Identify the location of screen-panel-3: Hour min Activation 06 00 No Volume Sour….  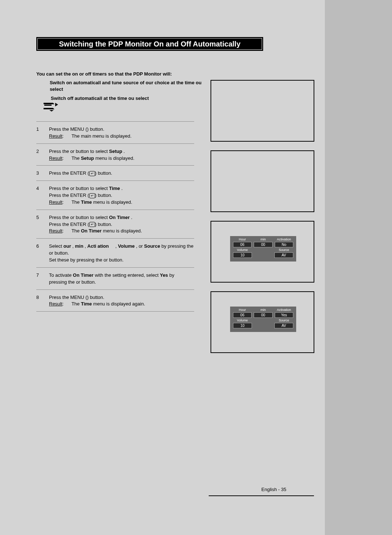
(262, 252).